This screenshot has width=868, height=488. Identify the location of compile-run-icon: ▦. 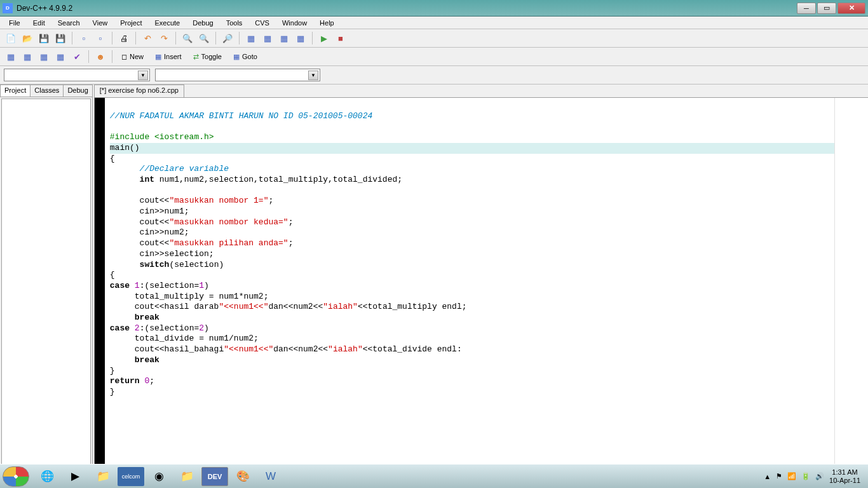
(284, 38).